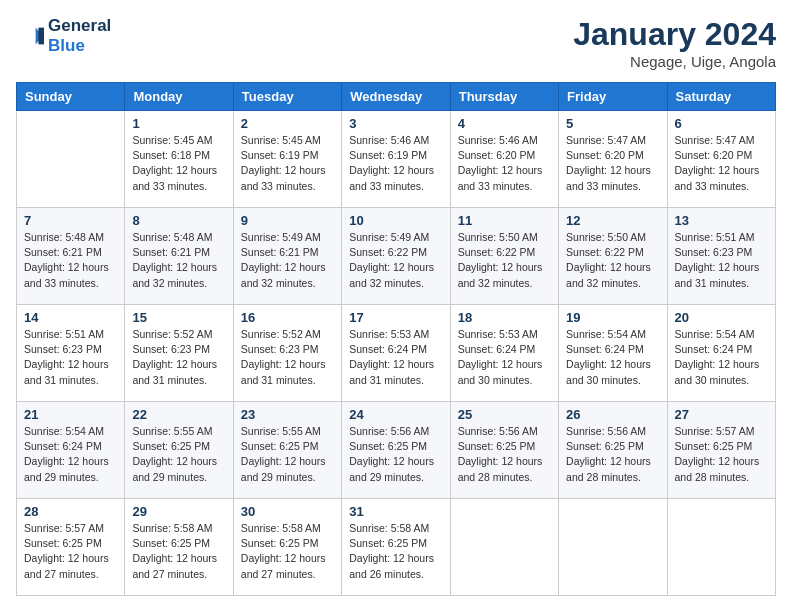  I want to click on day-number: 9, so click(288, 220).